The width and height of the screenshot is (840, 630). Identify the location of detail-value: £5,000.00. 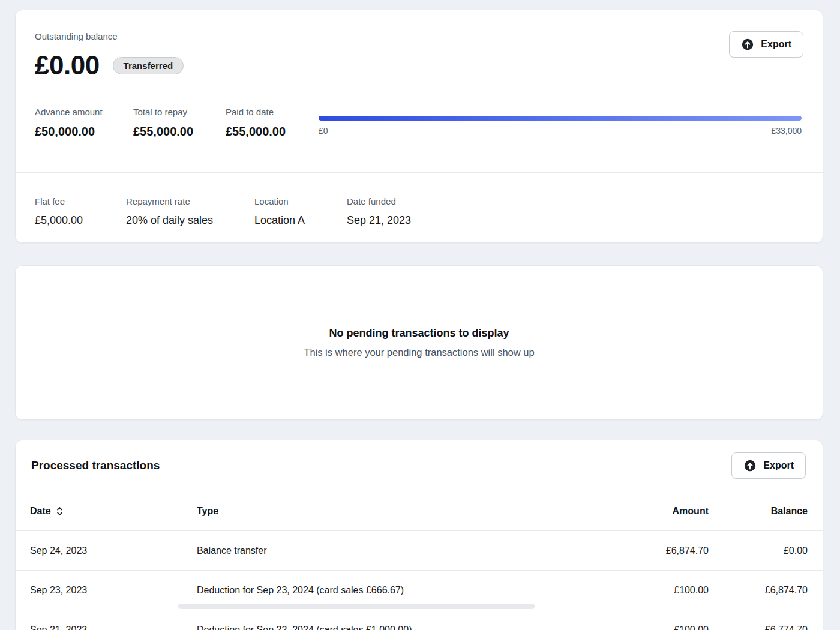
(80, 221).